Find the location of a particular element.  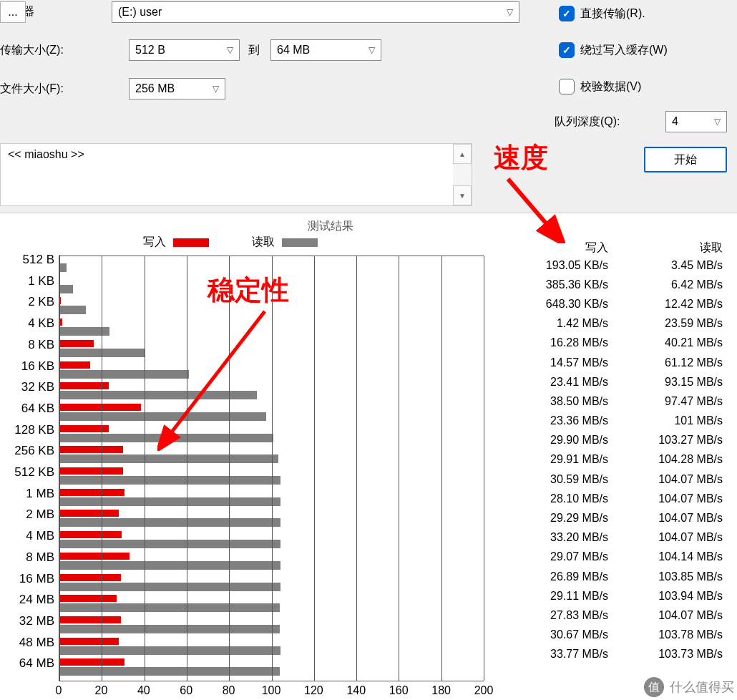

speed-write-cell: 30.59 MB/s is located at coordinates (555, 480).